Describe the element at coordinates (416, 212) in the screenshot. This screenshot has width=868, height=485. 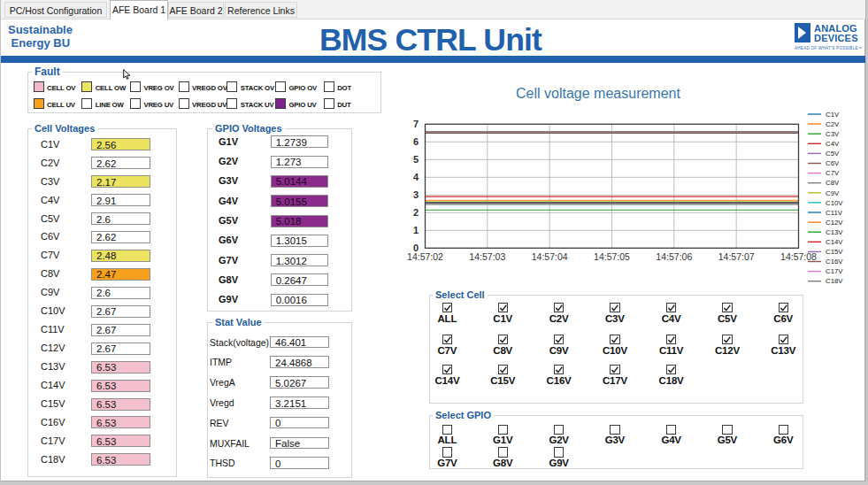
I see `svg-text: 2` at that location.